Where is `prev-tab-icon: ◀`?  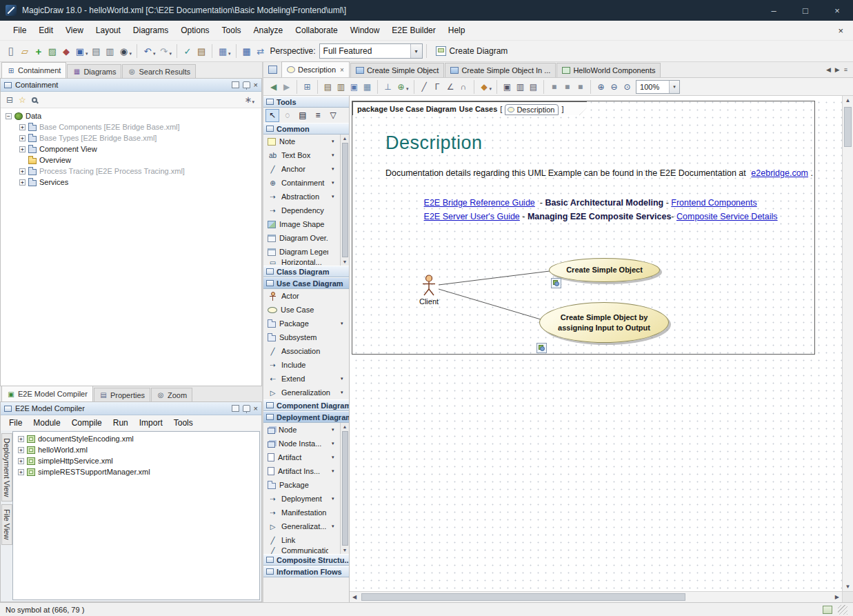 prev-tab-icon: ◀ is located at coordinates (829, 70).